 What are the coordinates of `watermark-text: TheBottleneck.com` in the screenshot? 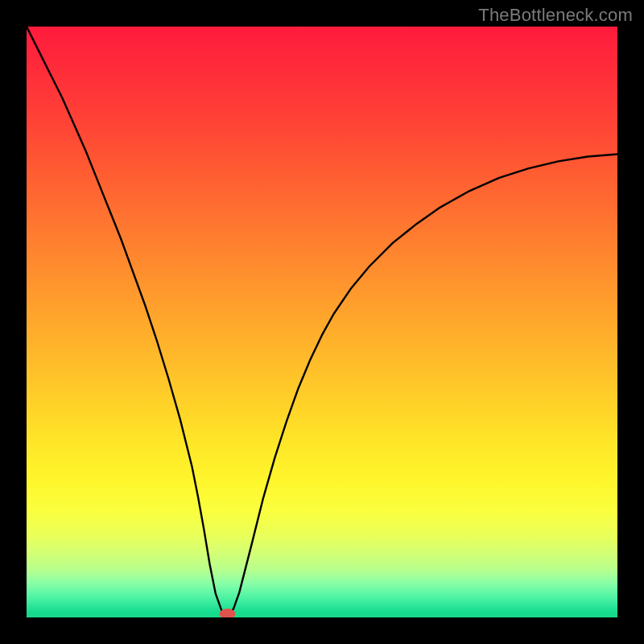 It's located at (555, 15).